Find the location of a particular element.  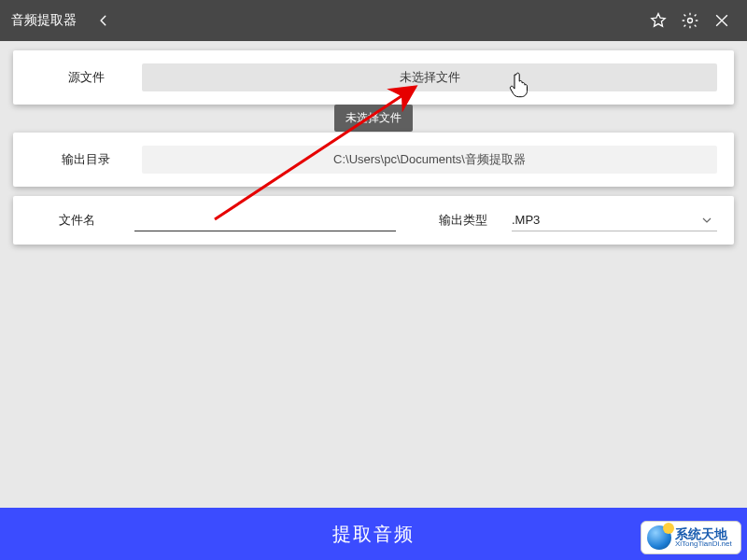

output-dir-panel: 输出目录 C:\Users\pc\Documents\音频提取器 is located at coordinates (374, 160).